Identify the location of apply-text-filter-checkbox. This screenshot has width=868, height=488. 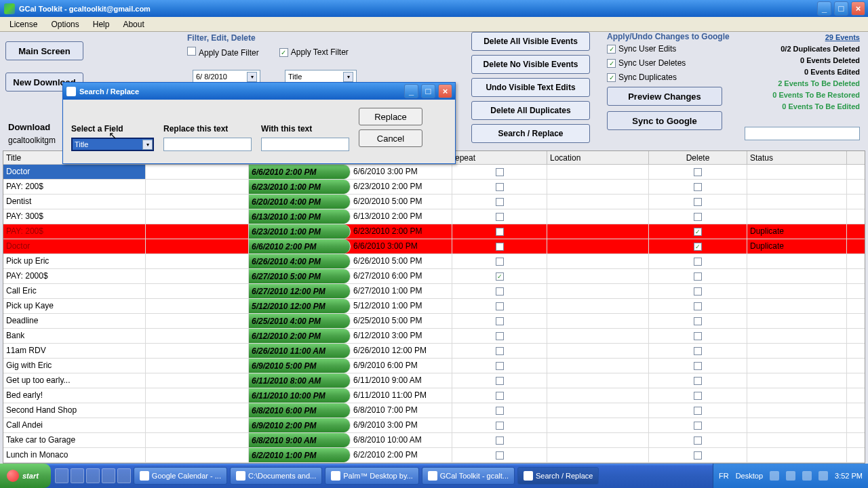
(283, 53).